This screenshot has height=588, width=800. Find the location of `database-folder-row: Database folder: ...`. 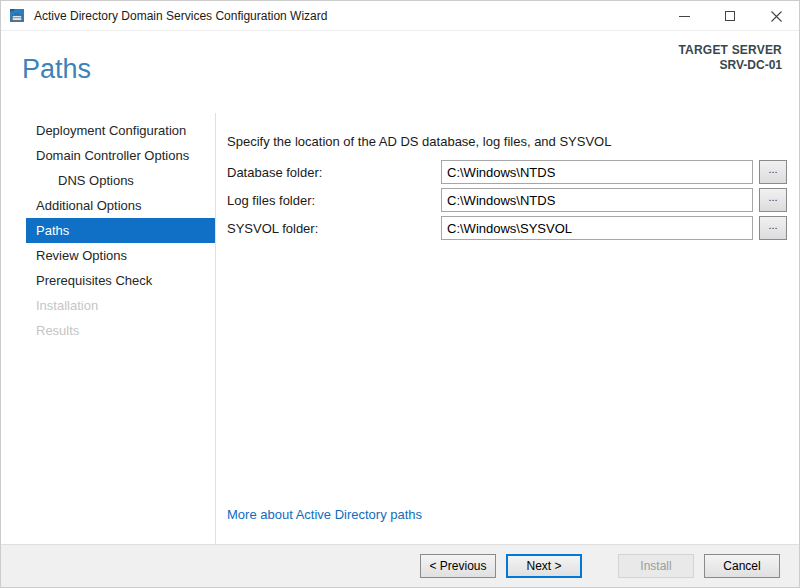

database-folder-row: Database folder: ... is located at coordinates (507, 172).